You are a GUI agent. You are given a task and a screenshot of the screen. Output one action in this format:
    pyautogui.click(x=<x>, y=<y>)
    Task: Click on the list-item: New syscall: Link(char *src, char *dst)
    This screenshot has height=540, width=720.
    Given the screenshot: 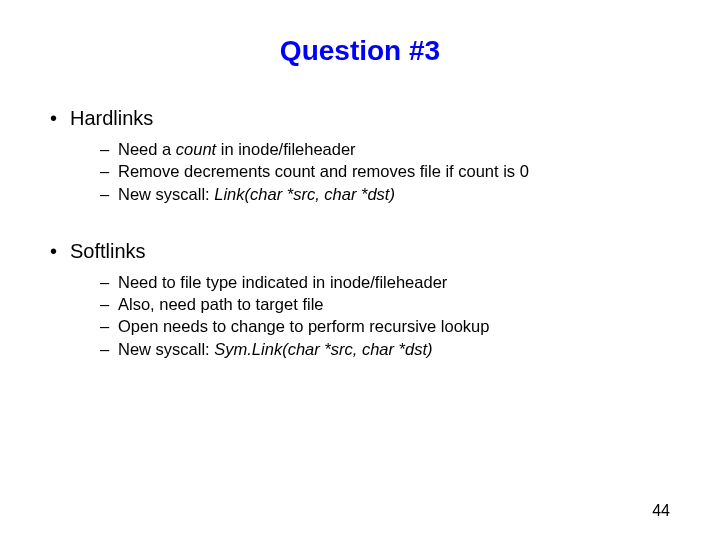 What is the action you would take?
    pyautogui.click(x=390, y=194)
    